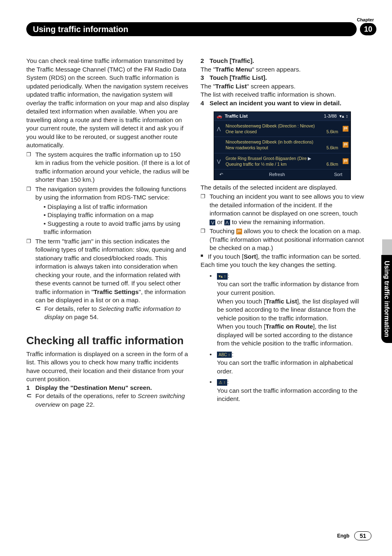 Image resolution: width=392 pixels, height=556 pixels. Describe the element at coordinates (191, 29) in the screenshot. I see `page-title: Using traffic information` at that location.